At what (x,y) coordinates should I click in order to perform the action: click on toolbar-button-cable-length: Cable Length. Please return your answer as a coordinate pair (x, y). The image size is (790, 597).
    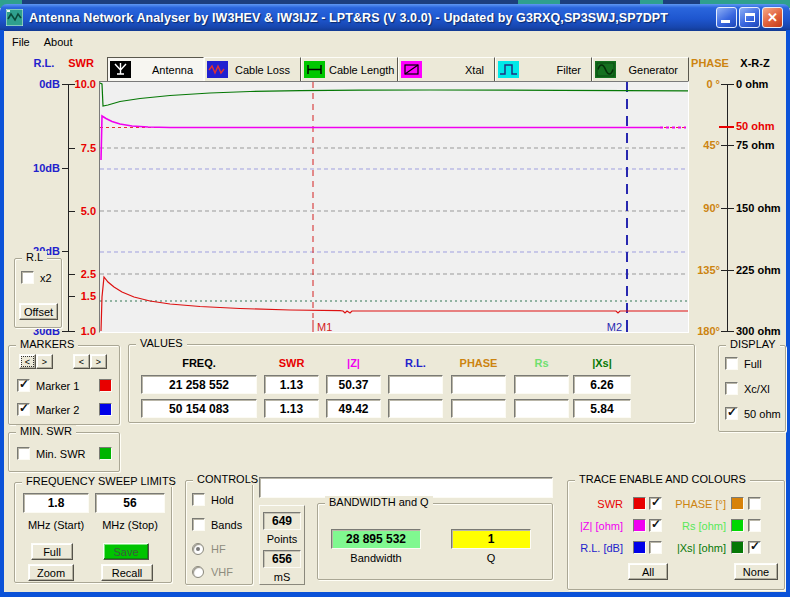
    Looking at the image, I should click on (350, 70).